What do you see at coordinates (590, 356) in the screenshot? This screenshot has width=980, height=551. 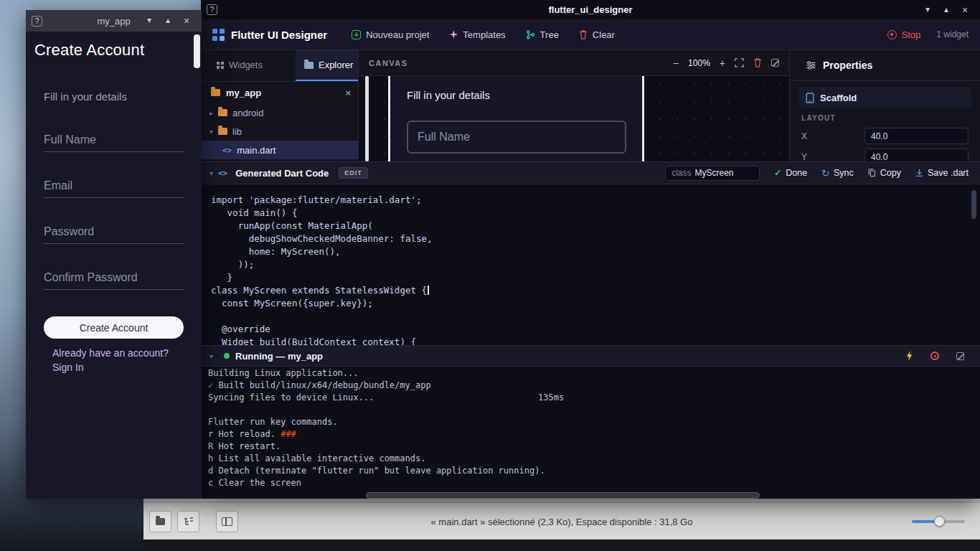 I see `console-header: ▾ Running — my_app` at bounding box center [590, 356].